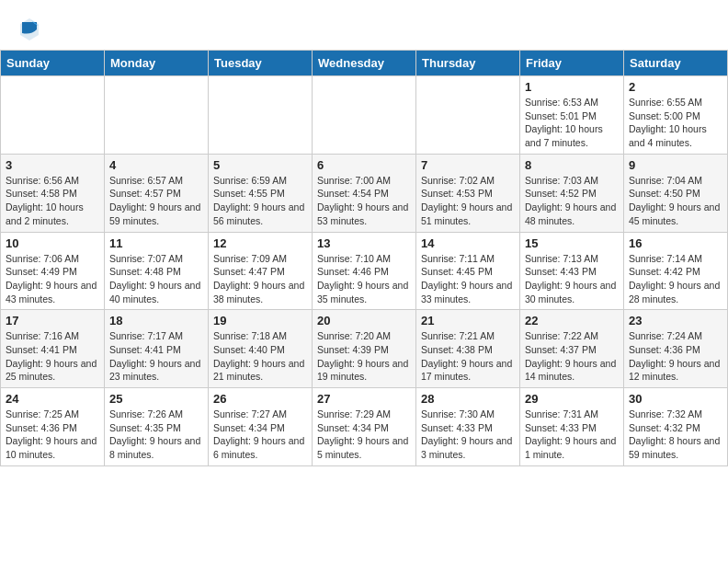 The height and width of the screenshot is (563, 728). What do you see at coordinates (676, 320) in the screenshot?
I see `day-number: 23` at bounding box center [676, 320].